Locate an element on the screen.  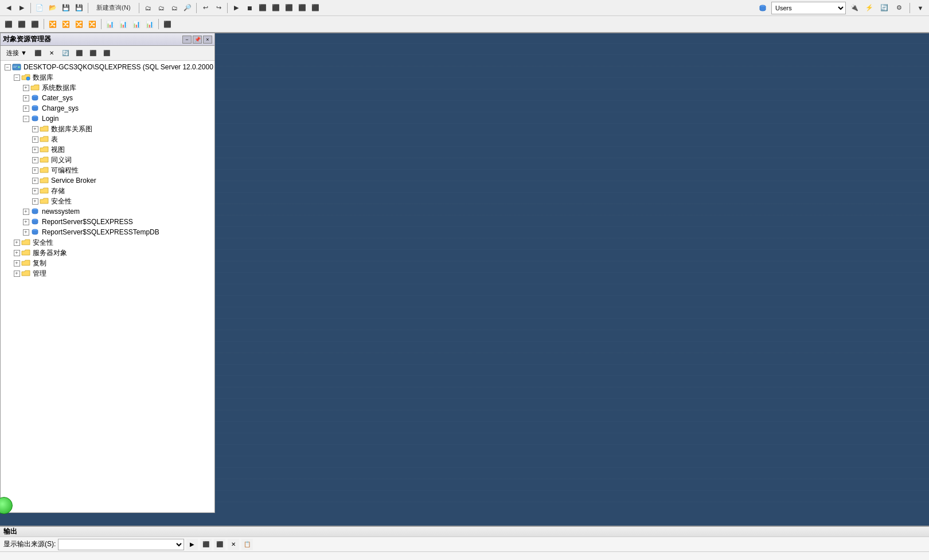
expander-reportserver is located at coordinates (26, 222).